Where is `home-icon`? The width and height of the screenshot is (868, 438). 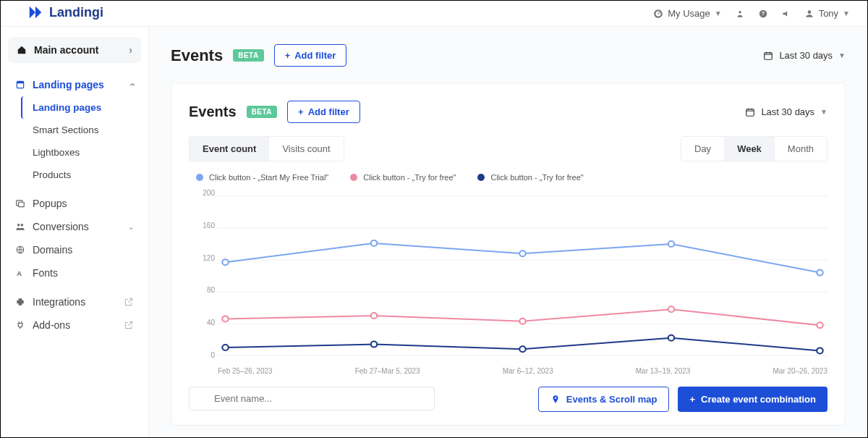 home-icon is located at coordinates (22, 50).